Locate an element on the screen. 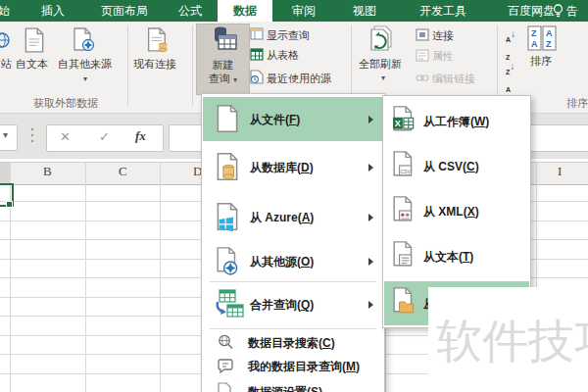 The height and width of the screenshot is (392, 588). submenu-item-from-workbook: X 从工作簿(W) is located at coordinates (457, 122).